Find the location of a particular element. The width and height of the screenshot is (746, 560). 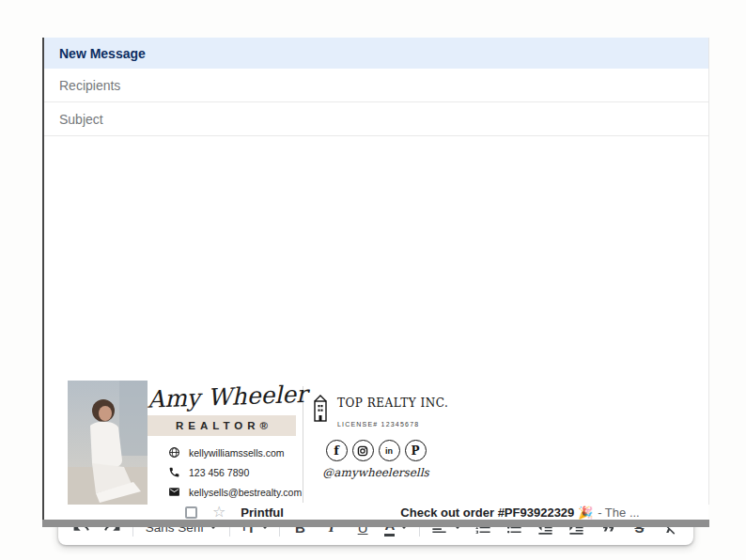

recipients-input is located at coordinates (376, 86).